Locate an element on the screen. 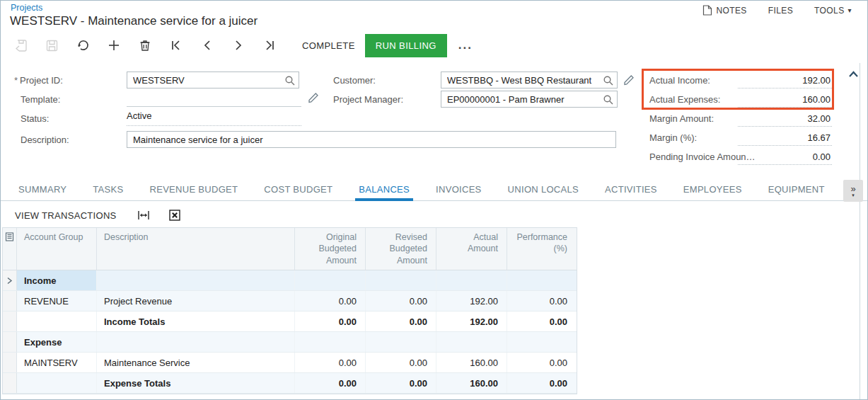 The height and width of the screenshot is (400, 868). cell-account-group: Expense is located at coordinates (57, 342).